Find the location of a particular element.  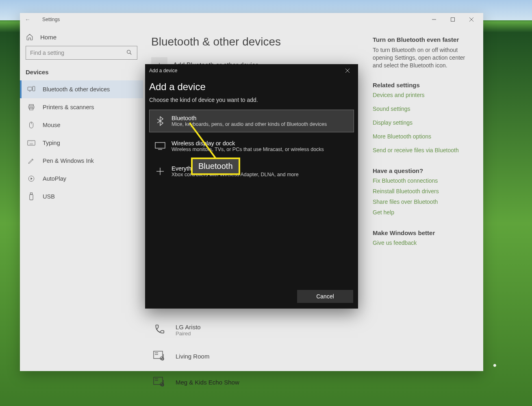

dialog-heading: Add a device is located at coordinates (252, 87).